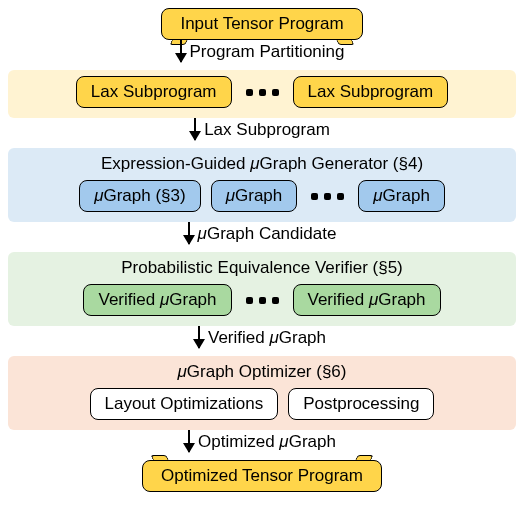 This screenshot has height=508, width=524. What do you see at coordinates (262, 133) in the screenshot?
I see `arrow-lax-subprogram: Lax Subprogram` at bounding box center [262, 133].